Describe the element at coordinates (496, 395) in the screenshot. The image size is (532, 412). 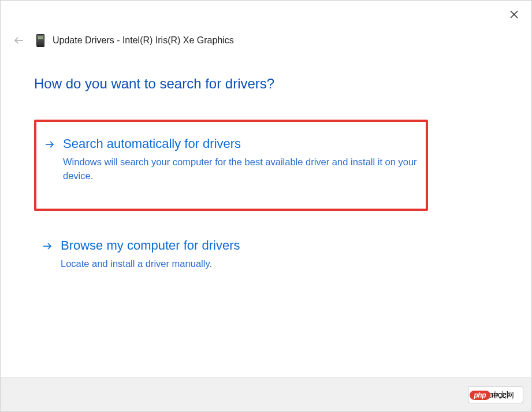
I see `cancel-button: Cancel` at that location.